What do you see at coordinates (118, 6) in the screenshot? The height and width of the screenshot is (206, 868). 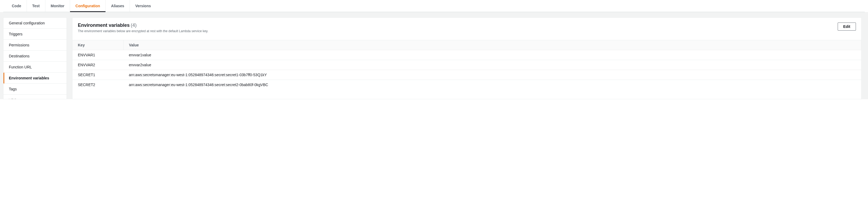 I see `tab-aliases: Aliases` at bounding box center [118, 6].